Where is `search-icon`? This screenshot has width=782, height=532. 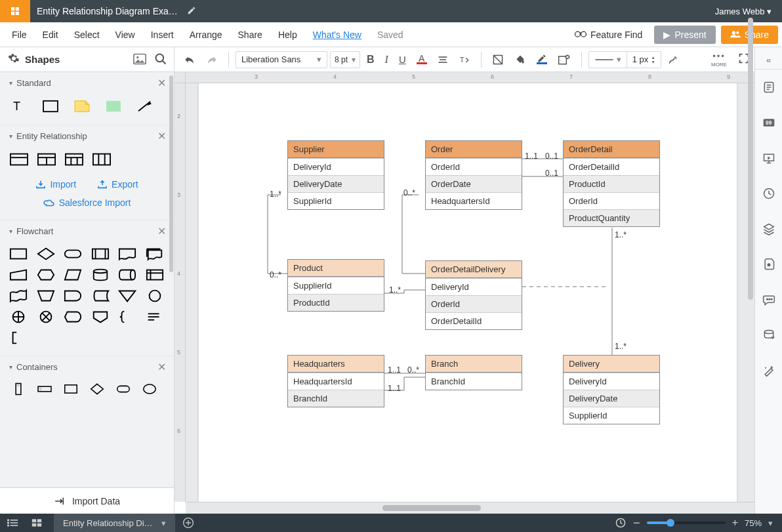 search-icon is located at coordinates (161, 60).